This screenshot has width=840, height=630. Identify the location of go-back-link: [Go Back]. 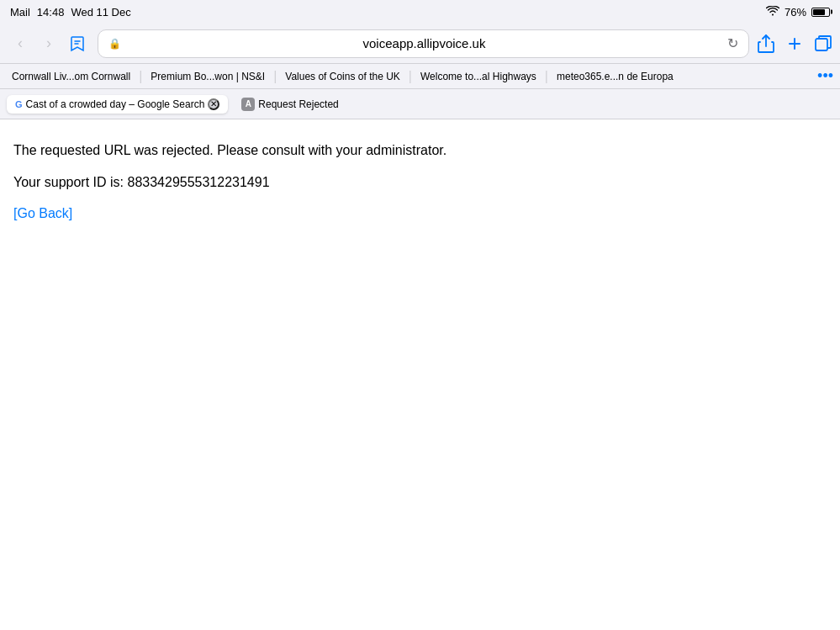
(43, 214).